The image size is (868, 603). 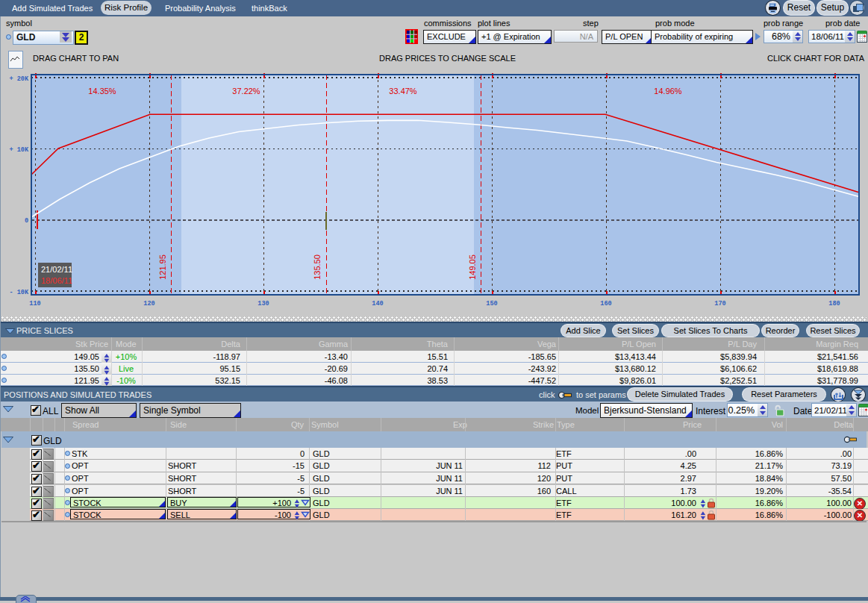 What do you see at coordinates (834, 304) in the screenshot?
I see `svg-text: 180` at bounding box center [834, 304].